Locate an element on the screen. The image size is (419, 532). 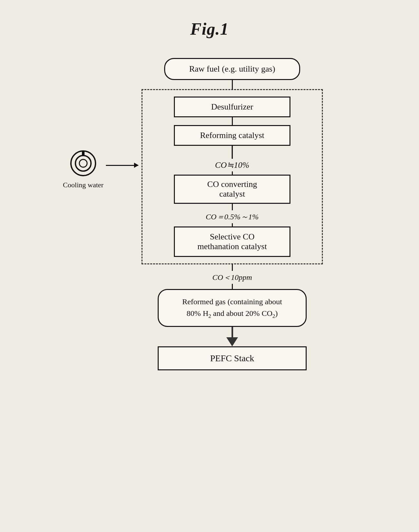
co-10ppm-row: CO＜10ppm is located at coordinates (232, 277).